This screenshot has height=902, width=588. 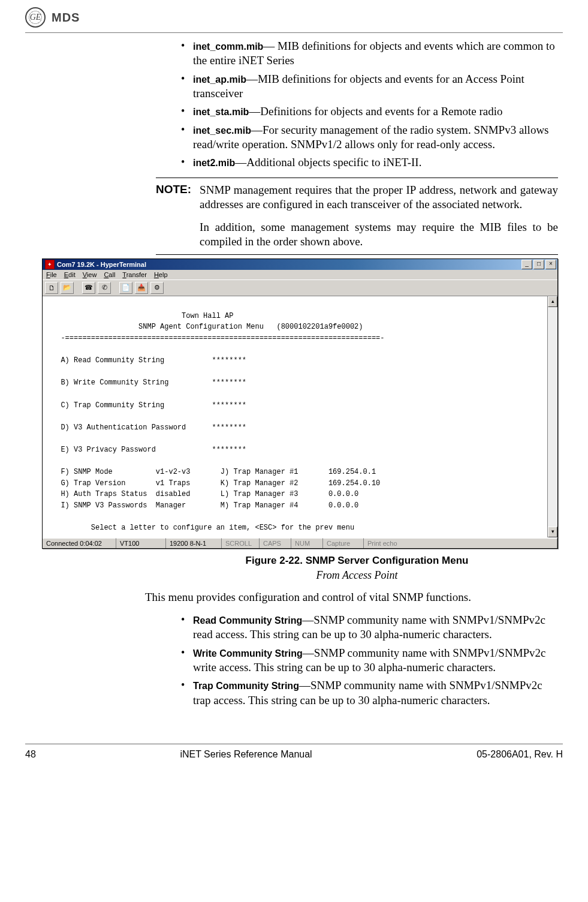 I want to click on term: inet_sta.mib, so click(x=221, y=112).